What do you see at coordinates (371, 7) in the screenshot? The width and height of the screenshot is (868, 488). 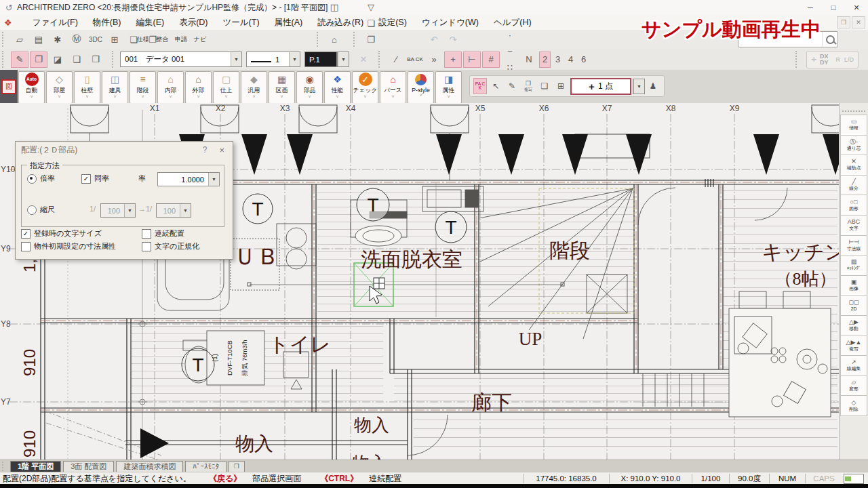 I see `view-icon: ▽` at bounding box center [371, 7].